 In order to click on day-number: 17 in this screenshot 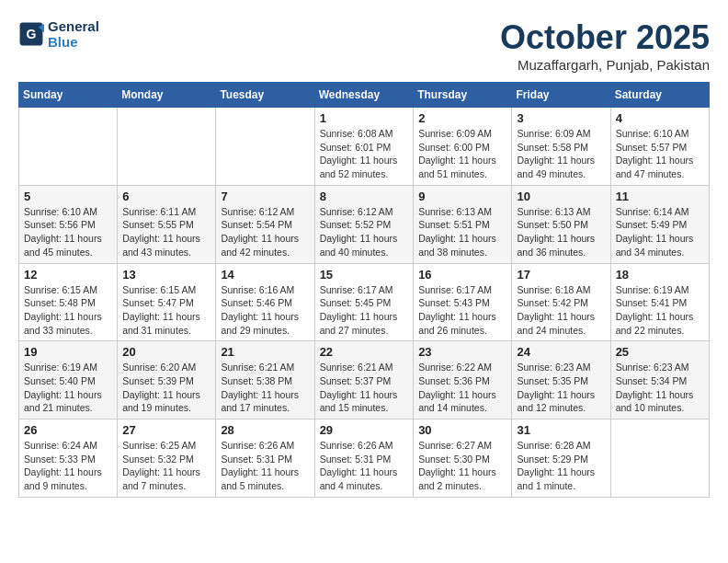, I will do `click(561, 274)`.